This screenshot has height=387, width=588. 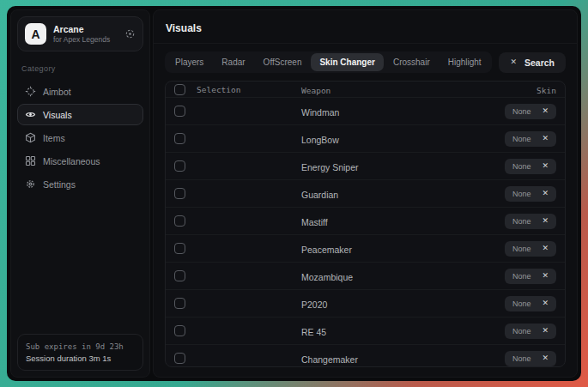 What do you see at coordinates (412, 62) in the screenshot?
I see `tab: Crosshair` at bounding box center [412, 62].